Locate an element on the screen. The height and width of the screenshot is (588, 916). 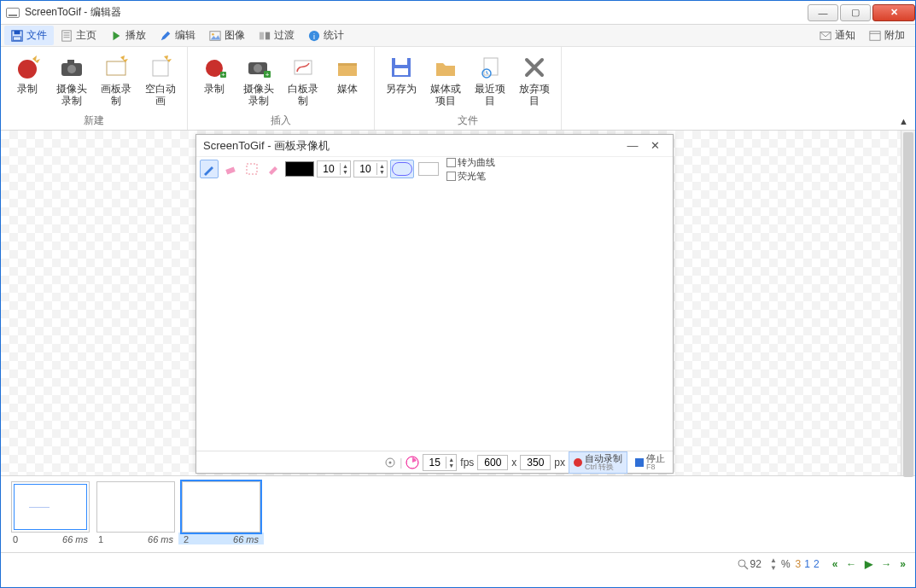
save-icon is located at coordinates (17, 36).